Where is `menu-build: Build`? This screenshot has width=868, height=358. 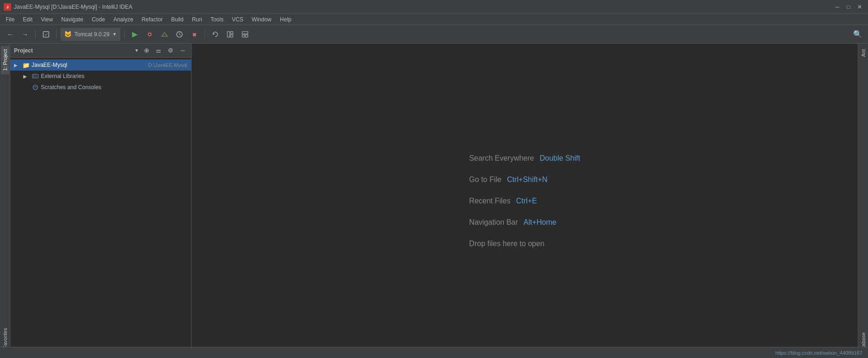 menu-build: Build is located at coordinates (178, 20).